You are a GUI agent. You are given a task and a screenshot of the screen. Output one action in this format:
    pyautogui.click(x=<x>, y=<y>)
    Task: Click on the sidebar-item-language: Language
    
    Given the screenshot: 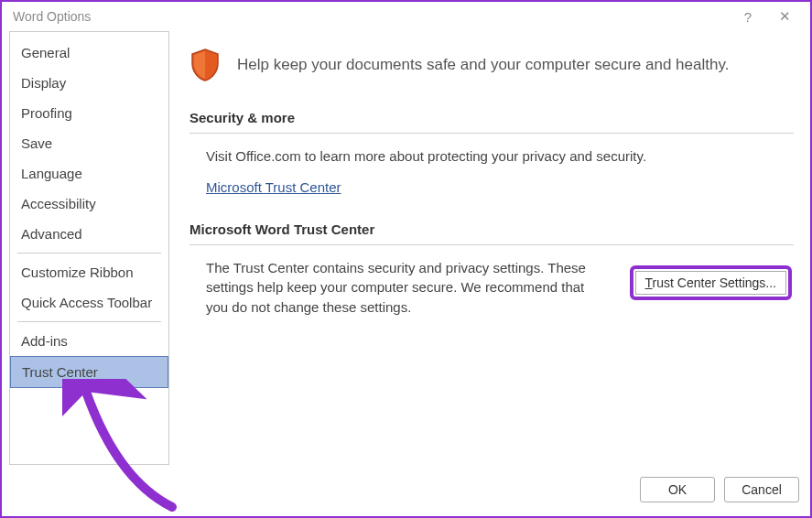 What is the action you would take?
    pyautogui.click(x=90, y=174)
    